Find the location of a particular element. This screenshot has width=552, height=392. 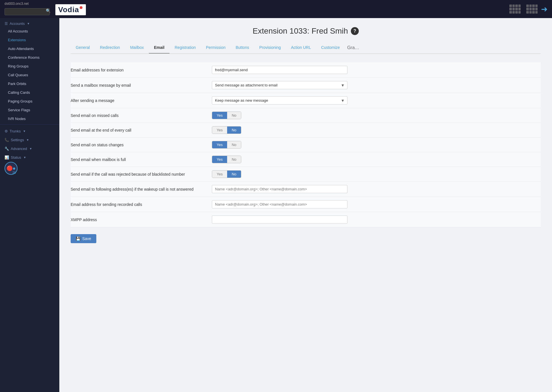

logo-text: Vodia is located at coordinates (69, 10).